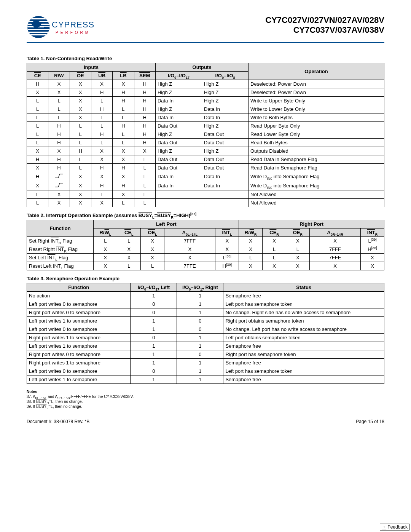 Image resolution: width=411 pixels, height=532 pixels. Describe the element at coordinates (145, 76) in the screenshot. I see `t1-col-sem: SEM` at that location.